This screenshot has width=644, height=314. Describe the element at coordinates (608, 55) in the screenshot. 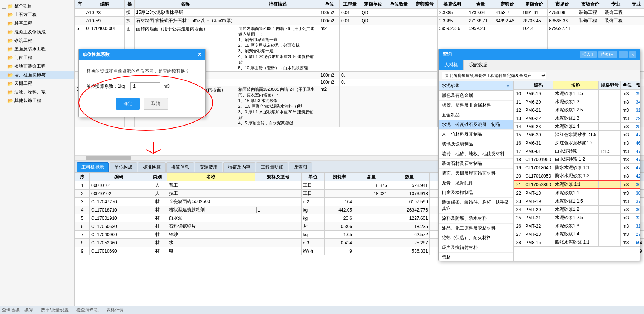

I see `replace-button: 替换(R)` at that location.